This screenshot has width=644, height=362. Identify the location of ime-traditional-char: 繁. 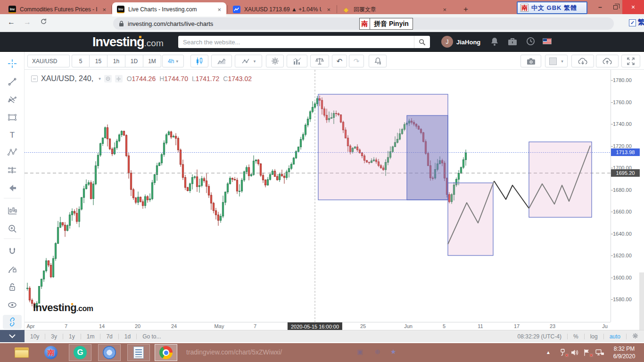
(641, 23).